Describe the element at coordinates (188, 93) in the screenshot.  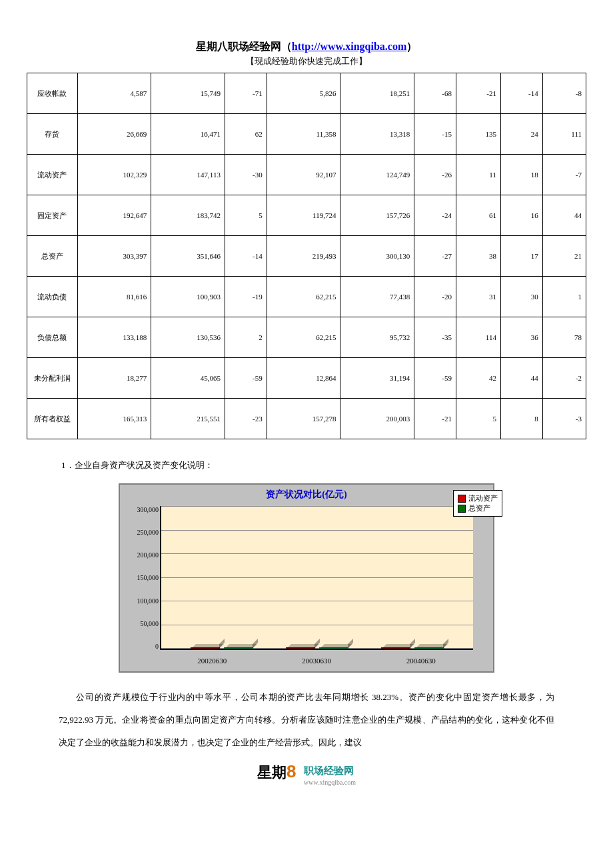
I see `cell: 15,749` at that location.